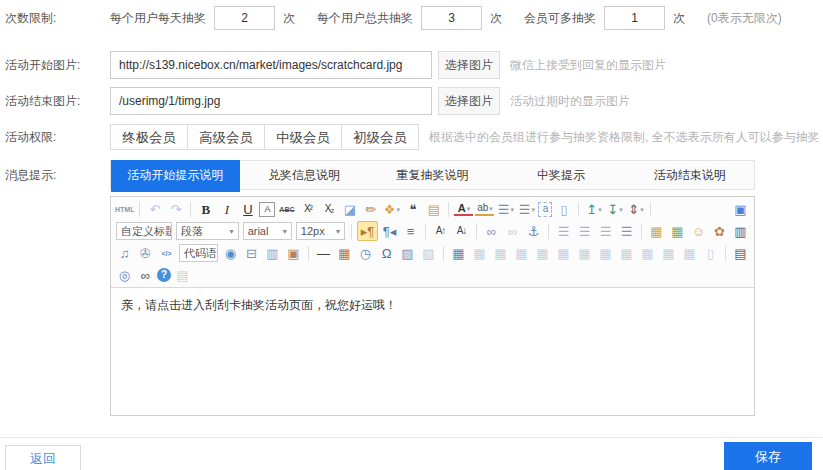 The image size is (823, 470). What do you see at coordinates (146, 275) in the screenshot?
I see `search-replace-icon: ∞` at bounding box center [146, 275].